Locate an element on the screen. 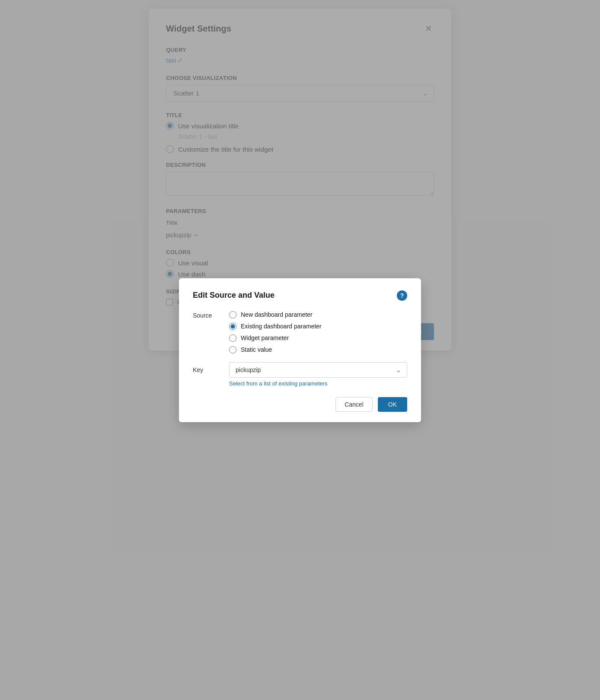 The height and width of the screenshot is (700, 600). new-dashboard-param-option: New dashboard parameter is located at coordinates (275, 315).